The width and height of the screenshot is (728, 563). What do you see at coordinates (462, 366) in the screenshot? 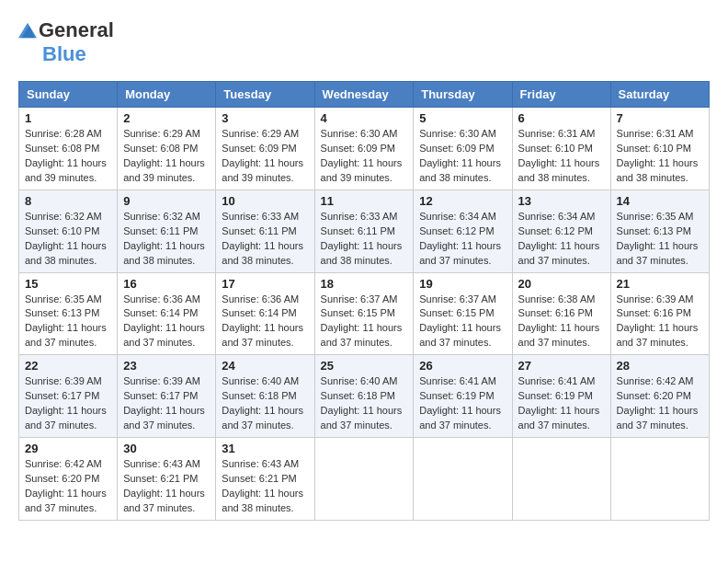
I see `day-number: 26` at bounding box center [462, 366].